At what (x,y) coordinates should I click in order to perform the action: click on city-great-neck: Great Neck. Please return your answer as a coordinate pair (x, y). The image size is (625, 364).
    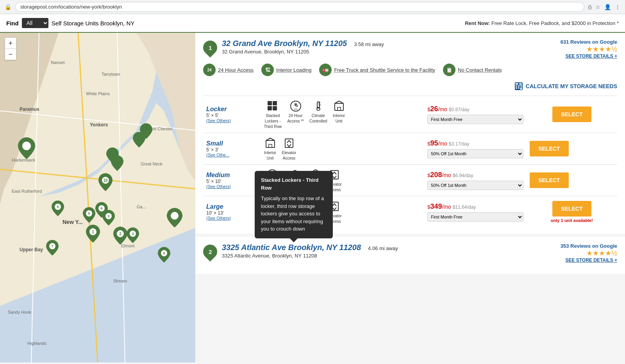
    Looking at the image, I should click on (152, 164).